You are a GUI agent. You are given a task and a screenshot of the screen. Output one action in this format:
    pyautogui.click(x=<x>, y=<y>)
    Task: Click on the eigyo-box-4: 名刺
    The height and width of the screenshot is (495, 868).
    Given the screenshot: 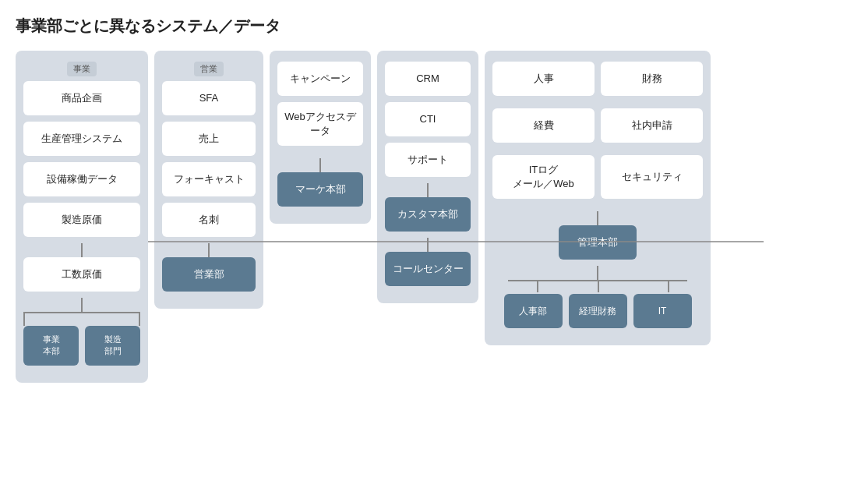 What is the action you would take?
    pyautogui.click(x=209, y=220)
    